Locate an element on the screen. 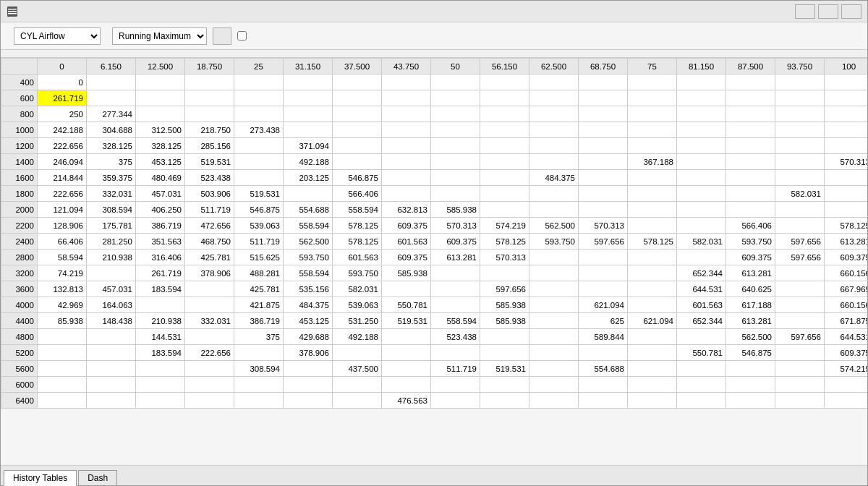  minimize-button is located at coordinates (805, 12).